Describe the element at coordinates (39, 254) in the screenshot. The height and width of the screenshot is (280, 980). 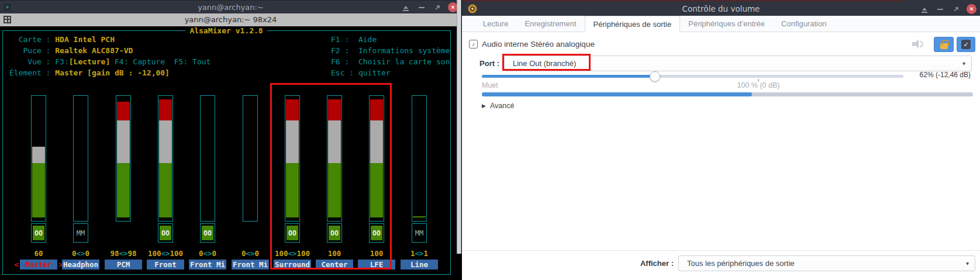
I see `channel-value: 60` at that location.